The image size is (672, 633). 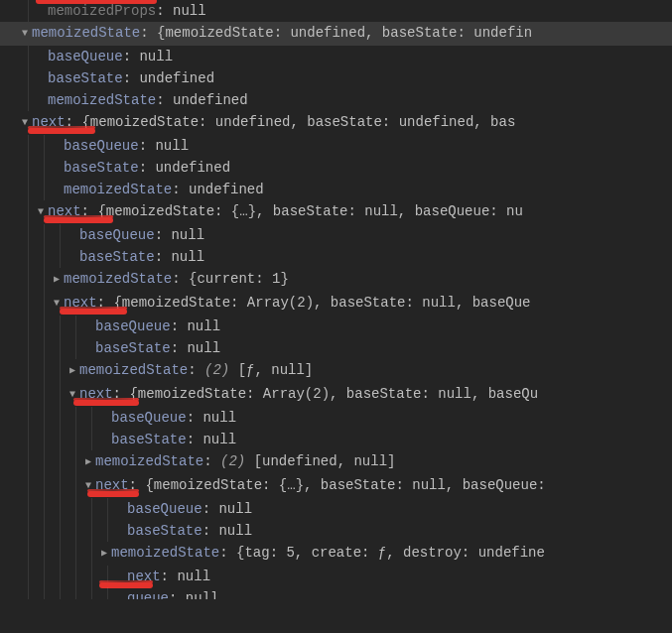 What do you see at coordinates (391, 553) in the screenshot?
I see `property-value: {tag: 5, create: ƒ, destroy: undefine` at bounding box center [391, 553].